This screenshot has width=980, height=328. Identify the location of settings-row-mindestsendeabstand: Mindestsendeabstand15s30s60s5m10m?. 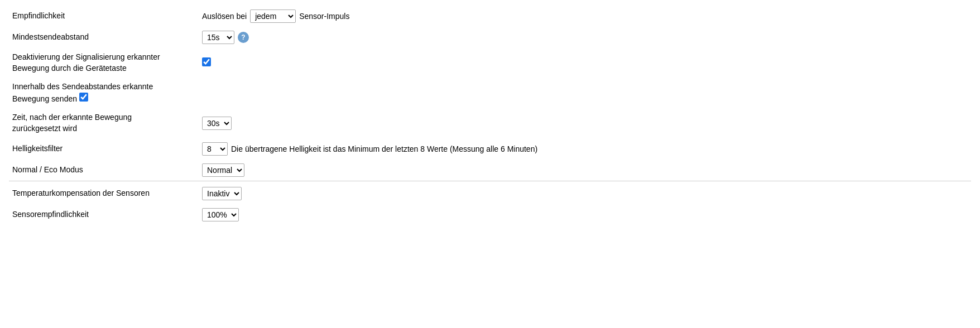
(490, 37).